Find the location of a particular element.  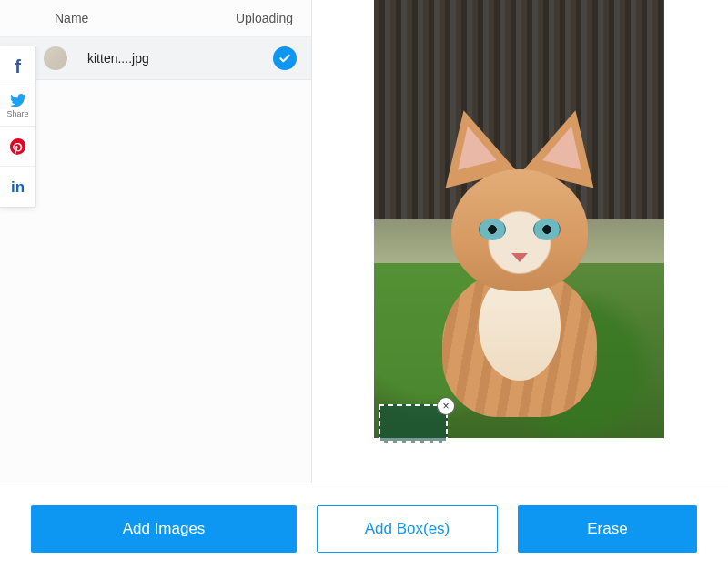

column-header-name: Name is located at coordinates (71, 18).